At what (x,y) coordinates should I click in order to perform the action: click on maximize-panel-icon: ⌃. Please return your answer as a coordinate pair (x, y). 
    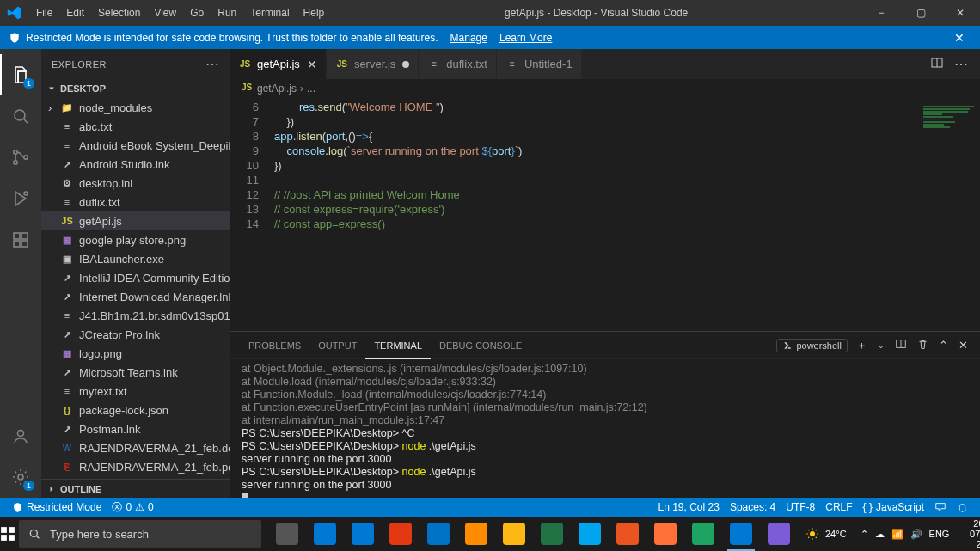
    Looking at the image, I should click on (944, 346).